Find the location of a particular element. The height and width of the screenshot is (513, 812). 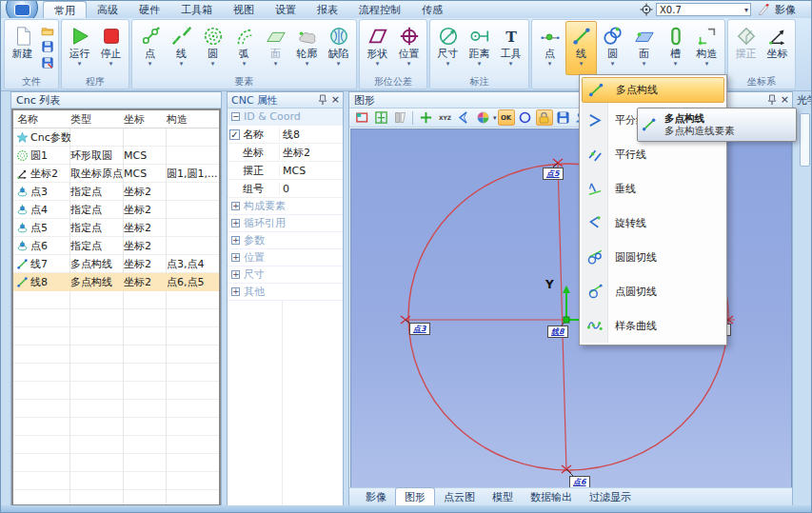

ribbon-button-construct-point: 点▾ is located at coordinates (550, 48).